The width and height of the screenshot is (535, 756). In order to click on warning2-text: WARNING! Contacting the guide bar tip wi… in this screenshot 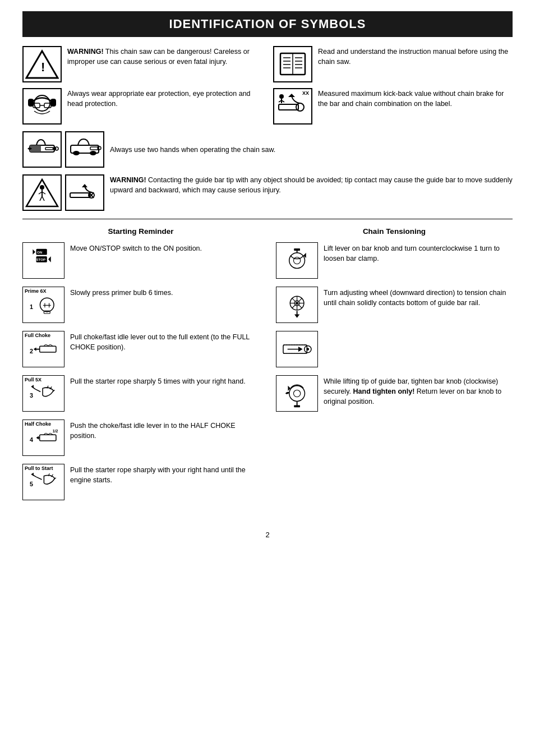, I will do `click(311, 185)`.